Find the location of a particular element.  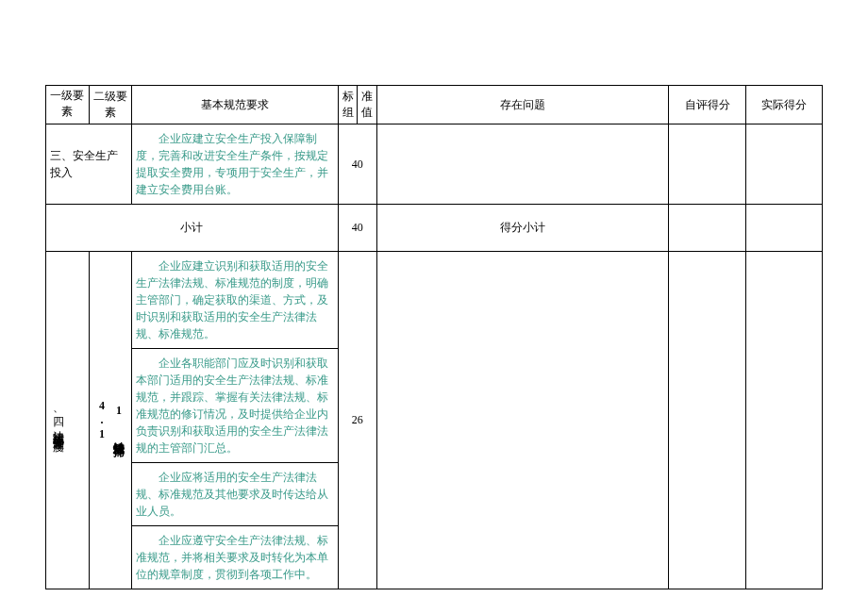

header-standard-a: 标 组 is located at coordinates (347, 106).